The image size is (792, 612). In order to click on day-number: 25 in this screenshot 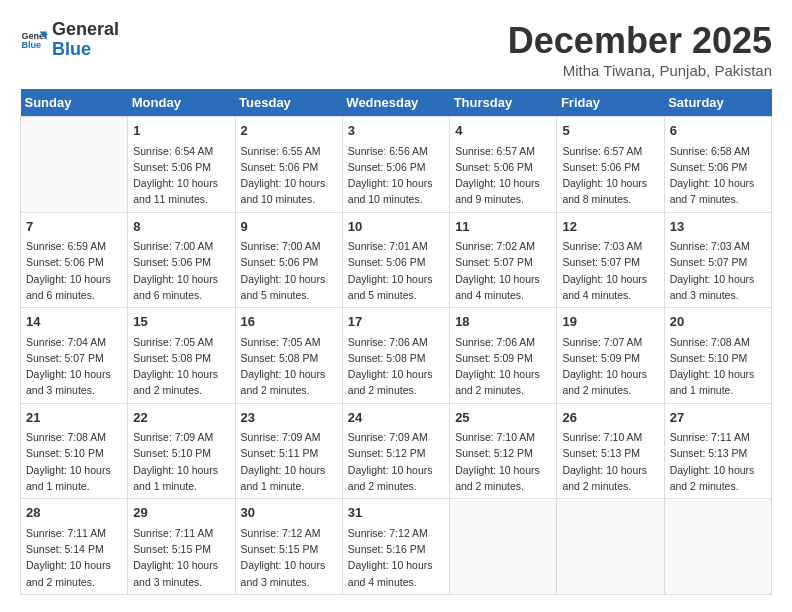, I will do `click(503, 418)`.